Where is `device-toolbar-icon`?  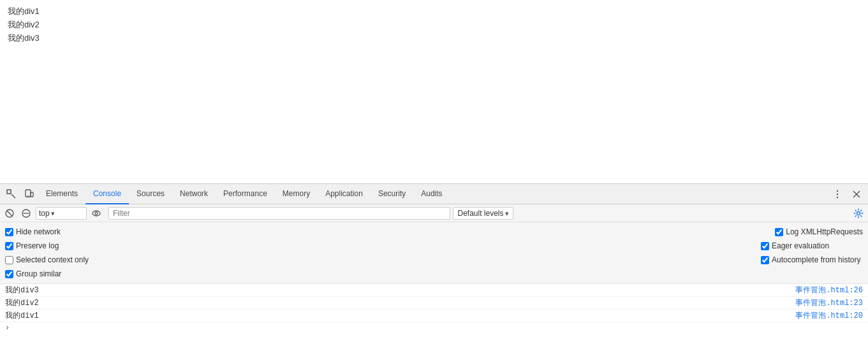
device-toolbar-icon is located at coordinates (29, 194).